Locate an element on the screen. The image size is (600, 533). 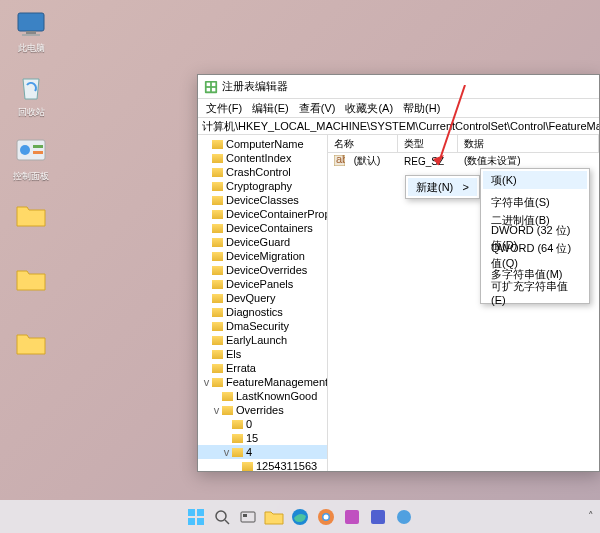
explorer-button is located at coordinates (274, 517).